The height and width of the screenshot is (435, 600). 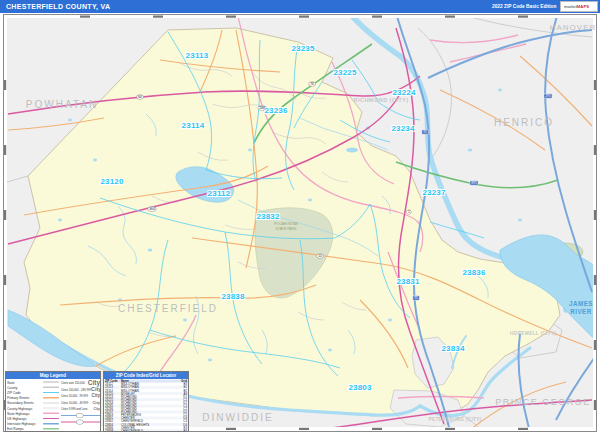 What do you see at coordinates (25, 429) in the screenshot?
I see `legend-item-label: Exit Ramps` at bounding box center [25, 429].